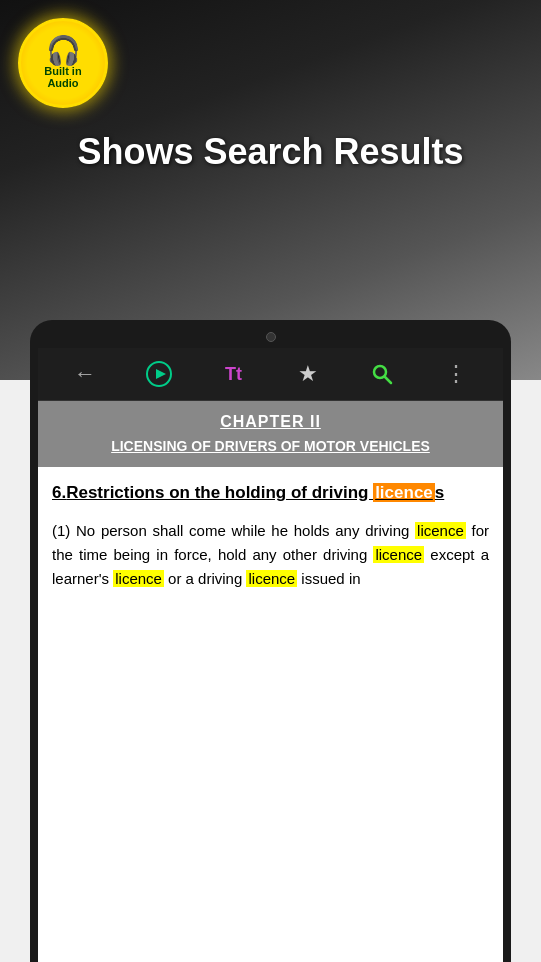 The width and height of the screenshot is (541, 962). I want to click on back-button: ←, so click(85, 374).